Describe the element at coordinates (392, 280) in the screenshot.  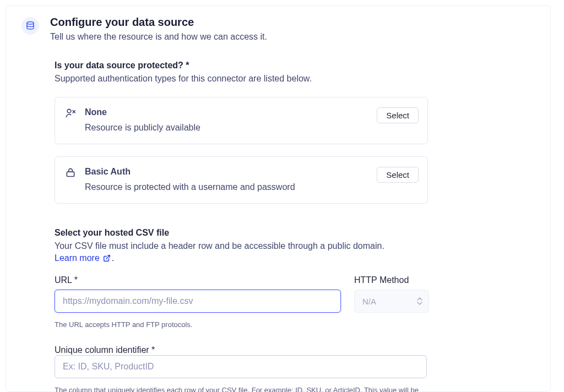
I see `http-method-label: HTTP Method` at that location.